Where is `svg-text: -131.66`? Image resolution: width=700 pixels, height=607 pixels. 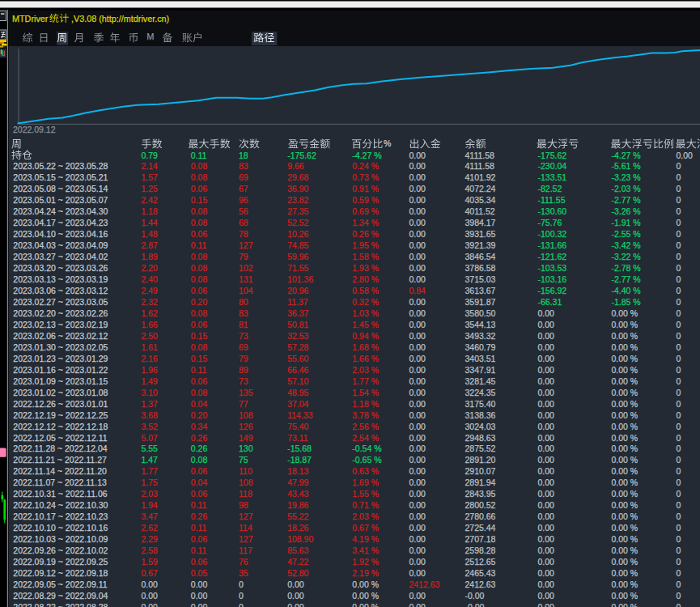
svg-text: -131.66 is located at coordinates (553, 245).